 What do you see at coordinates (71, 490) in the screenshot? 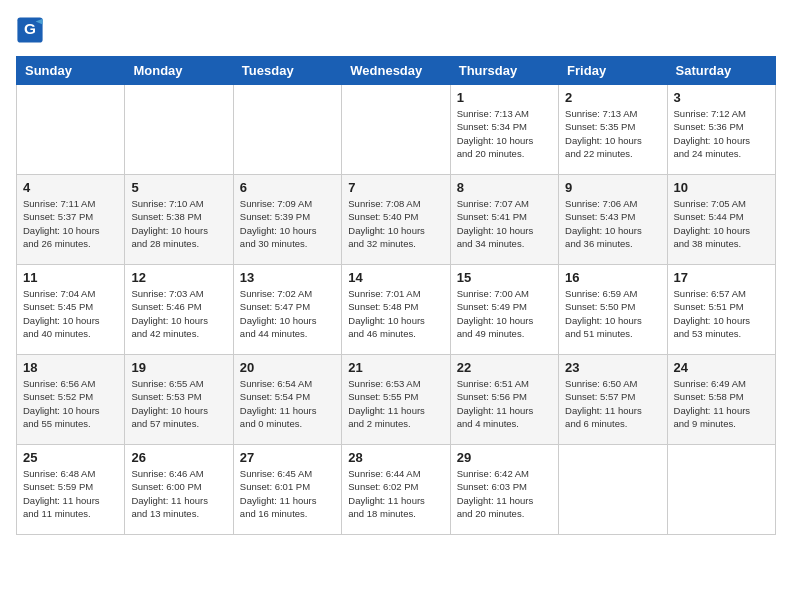
I see `calendar-cell: 25Sunrise: 6:48 AMSunset: 5:59 PMDayligh…` at bounding box center [71, 490].